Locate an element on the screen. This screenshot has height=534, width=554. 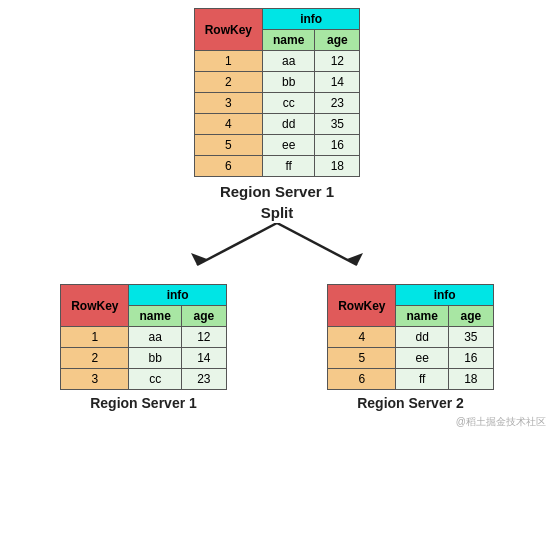
left-info-header: info is located at coordinates (178, 296).